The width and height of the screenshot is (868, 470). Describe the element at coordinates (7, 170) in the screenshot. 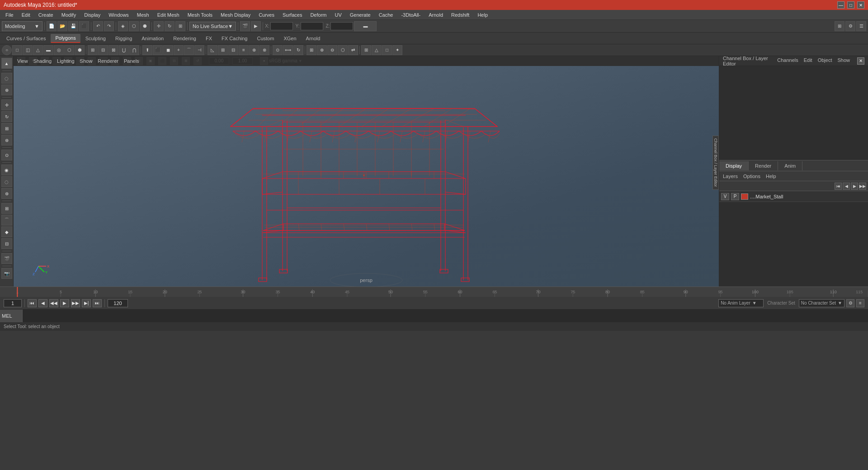

I see `soft-mod-btn: ◉` at that location.